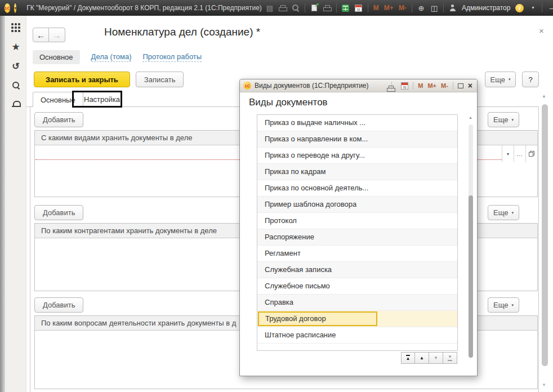  Describe the element at coordinates (532, 154) in the screenshot. I see `open-item-icon` at that location.